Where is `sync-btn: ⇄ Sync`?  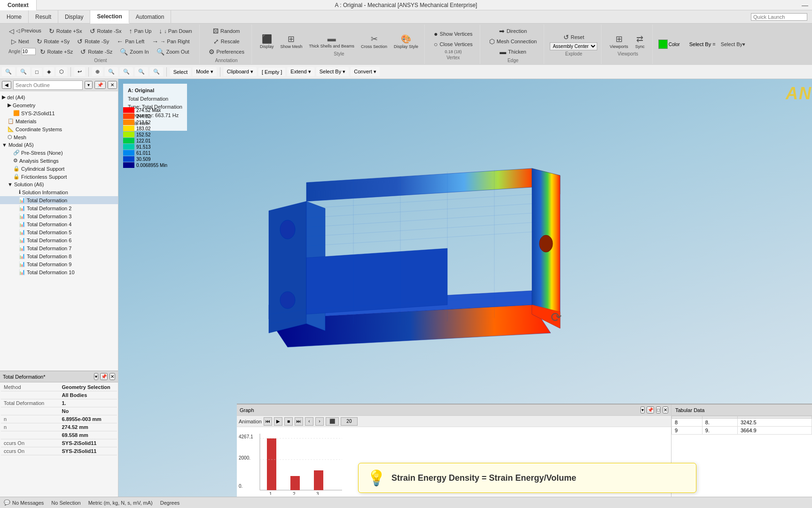
sync-btn: ⇄ Sync is located at coordinates (640, 41).